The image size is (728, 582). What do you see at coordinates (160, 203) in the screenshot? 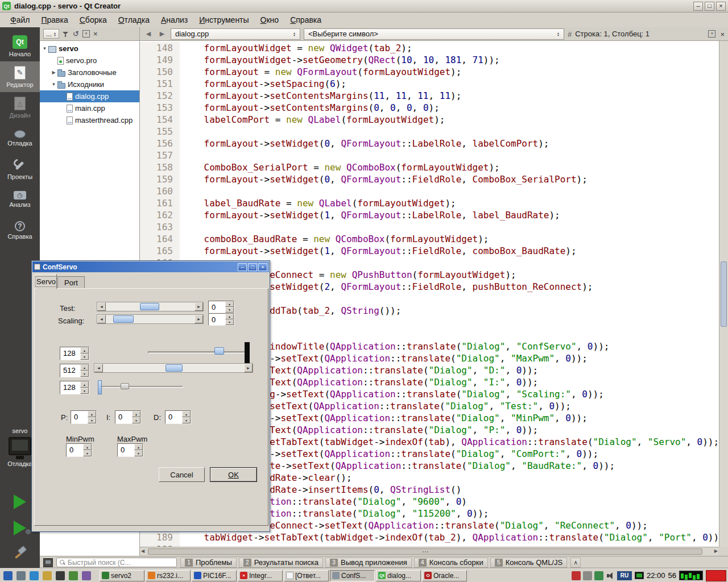
I see `line-number: 161` at bounding box center [160, 203].